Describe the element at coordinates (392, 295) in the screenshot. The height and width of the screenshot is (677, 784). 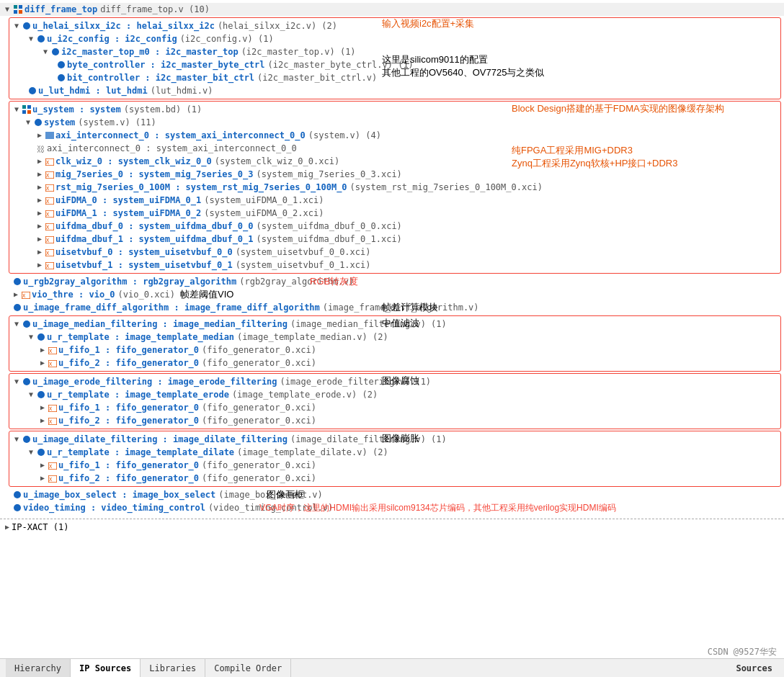
I see `vio-thre: ▶ X vio_thre : vio_0 (vio_0.xci) 帧差阈值VIO` at that location.